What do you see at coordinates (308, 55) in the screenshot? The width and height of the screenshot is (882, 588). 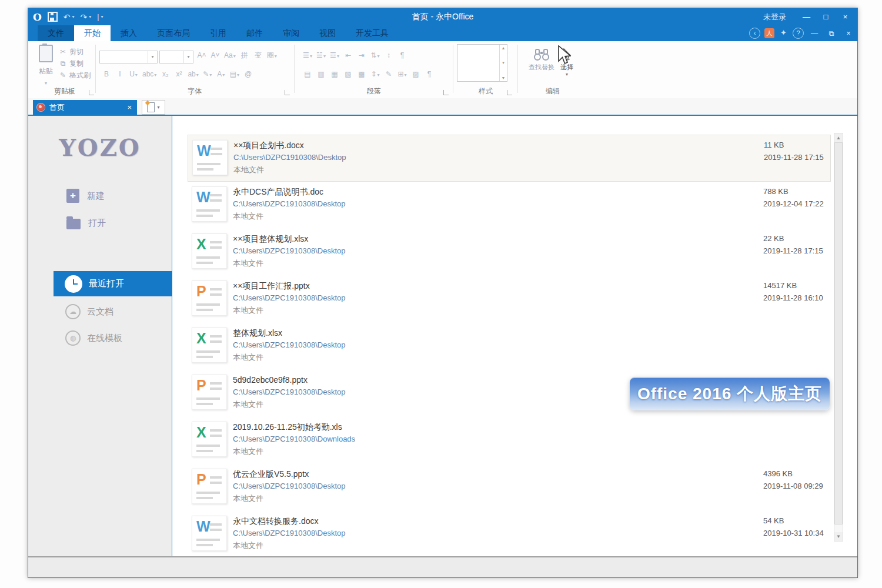 I see `para-r1-icon-1: ☰▾` at bounding box center [308, 55].